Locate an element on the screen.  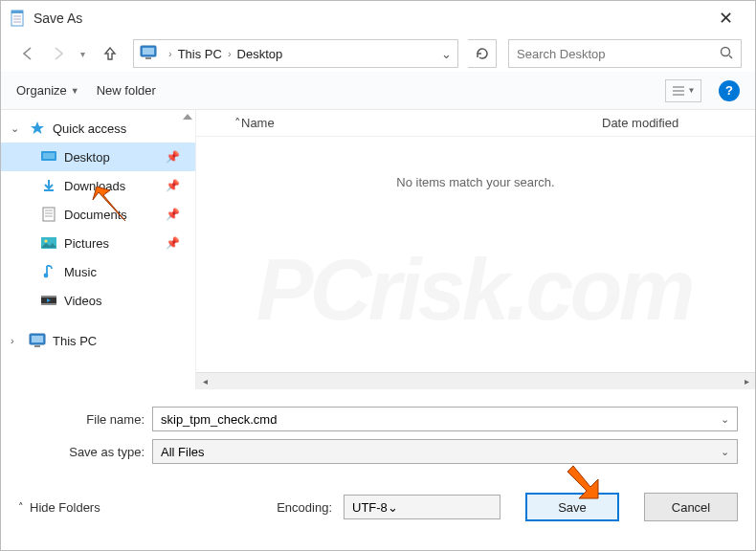
forward-button is located at coordinates (58, 54).